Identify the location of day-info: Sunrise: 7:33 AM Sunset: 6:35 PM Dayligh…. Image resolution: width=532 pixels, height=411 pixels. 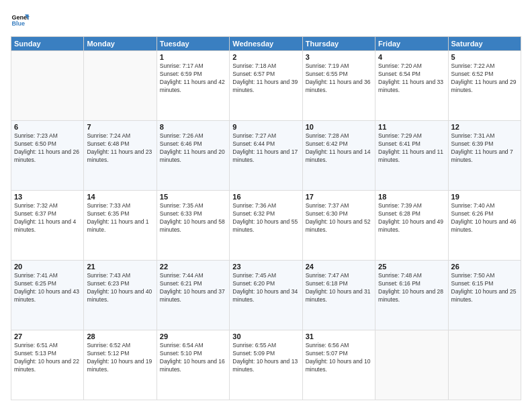
(120, 218).